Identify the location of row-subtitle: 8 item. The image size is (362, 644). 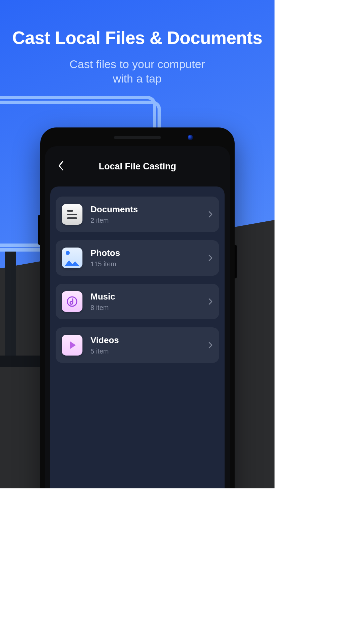
(149, 308).